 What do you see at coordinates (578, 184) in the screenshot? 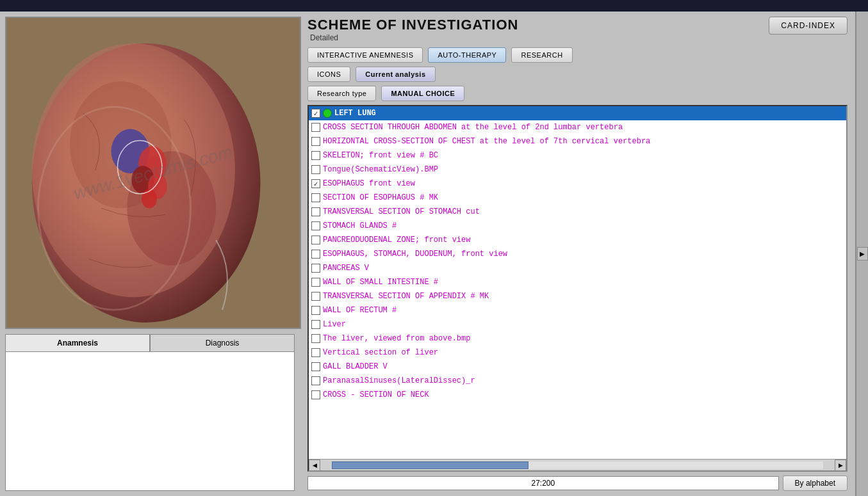
I see `list-item: ESOPHAGUS front view` at bounding box center [578, 184].